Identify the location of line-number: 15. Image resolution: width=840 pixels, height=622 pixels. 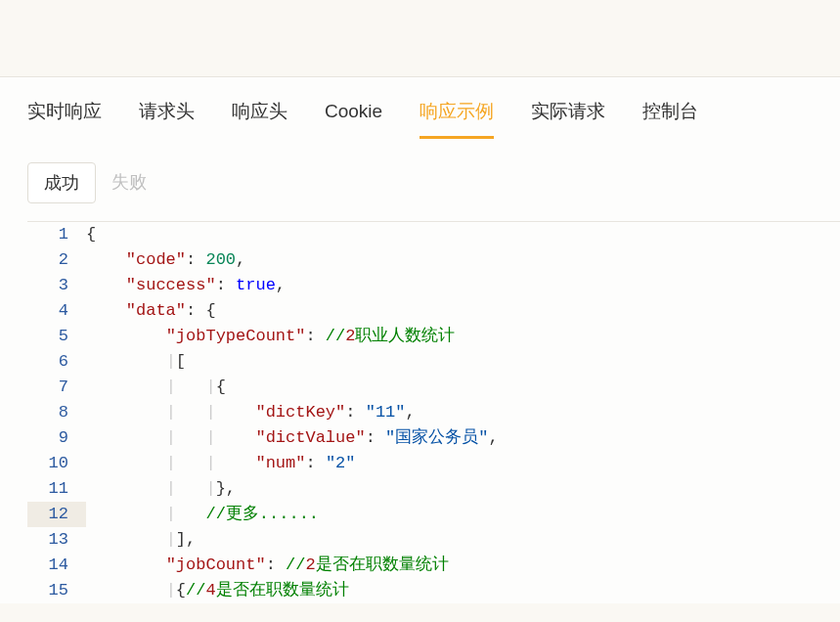
(57, 591).